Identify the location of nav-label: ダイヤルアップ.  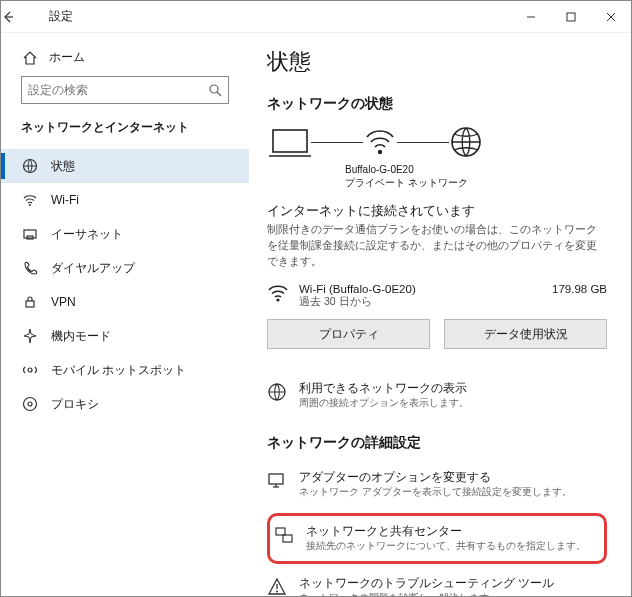
(93, 268).